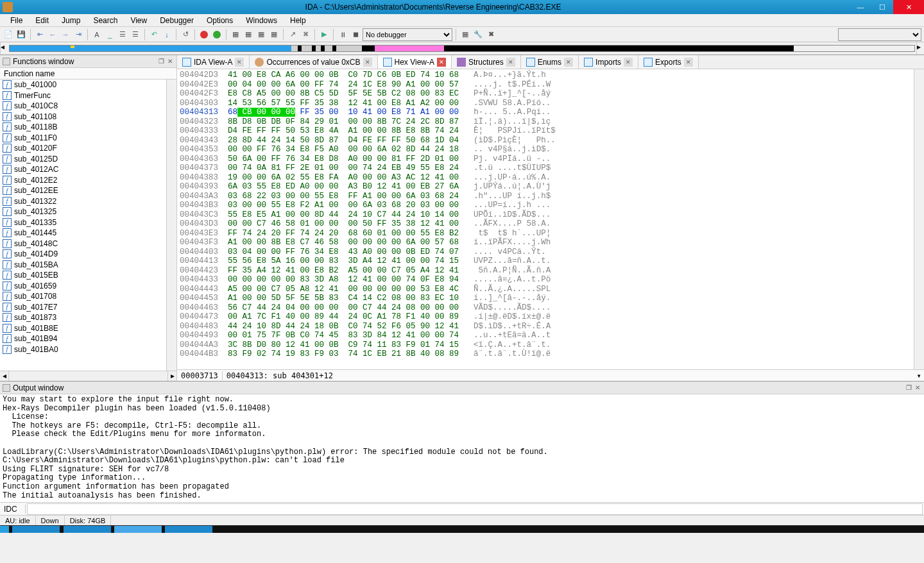 Image resolution: width=924 pixels, height=563 pixels. What do you see at coordinates (219, 21) in the screenshot?
I see `menu-options: Options` at bounding box center [219, 21].